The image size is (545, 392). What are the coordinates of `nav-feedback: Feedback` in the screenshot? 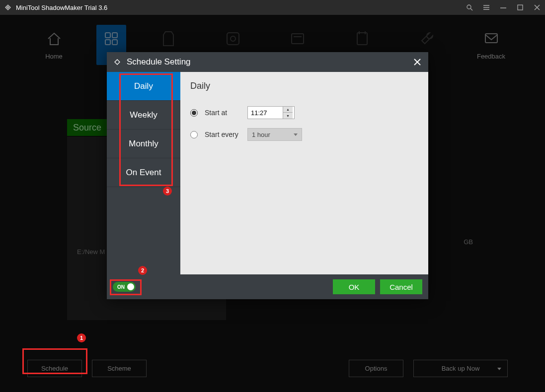 It's located at (491, 45).